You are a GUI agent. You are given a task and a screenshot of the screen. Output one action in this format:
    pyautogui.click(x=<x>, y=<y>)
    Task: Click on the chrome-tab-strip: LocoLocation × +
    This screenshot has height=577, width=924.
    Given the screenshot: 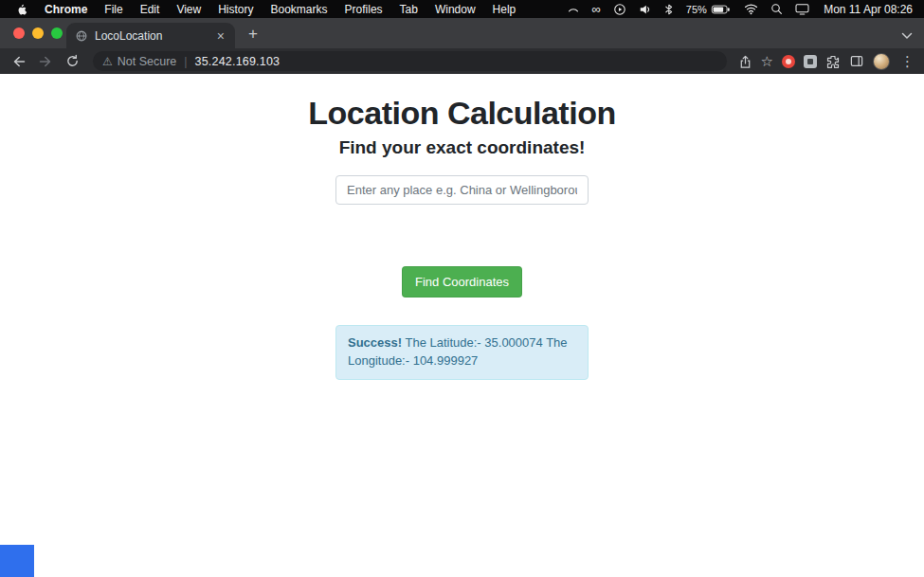 What is the action you would take?
    pyautogui.click(x=462, y=33)
    